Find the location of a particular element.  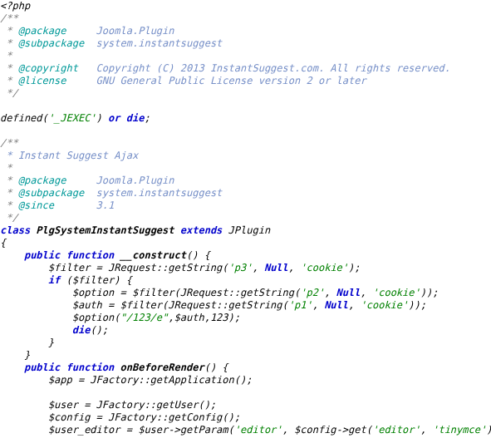

l16a: @subpackage is located at coordinates (57, 193).